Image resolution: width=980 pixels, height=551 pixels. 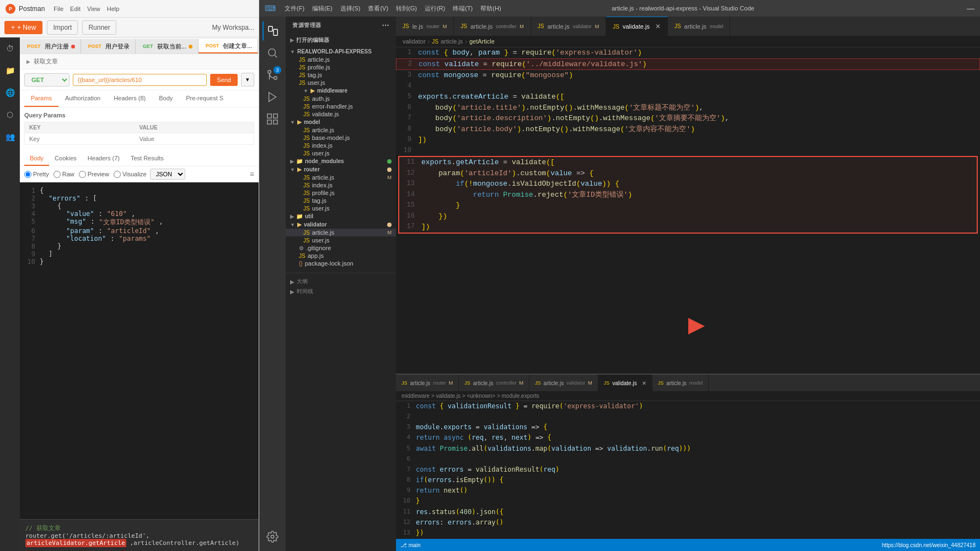 I want to click on tab-router-le: JS le.js router M, so click(x=425, y=26).